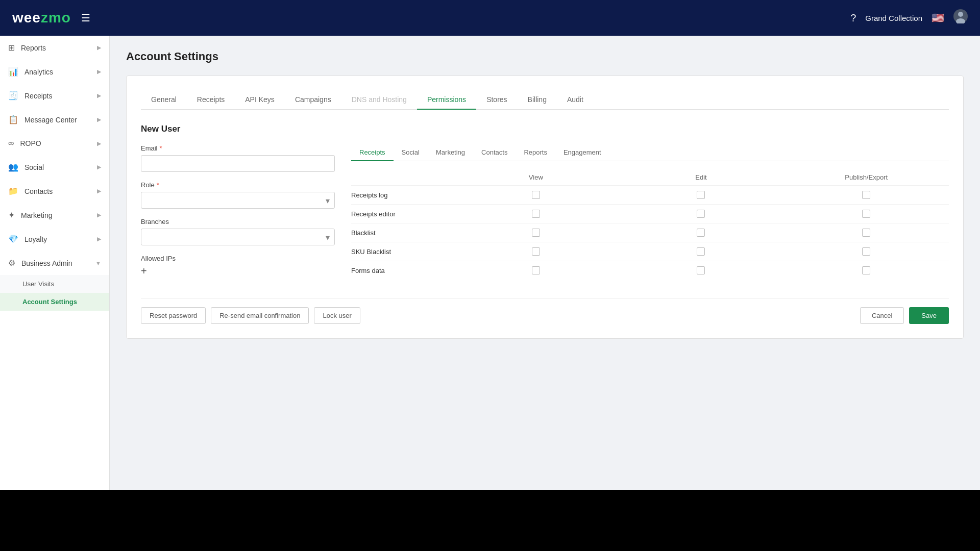 This screenshot has width=980, height=551. Describe the element at coordinates (536, 178) in the screenshot. I see `perm-col-view: View` at that location.